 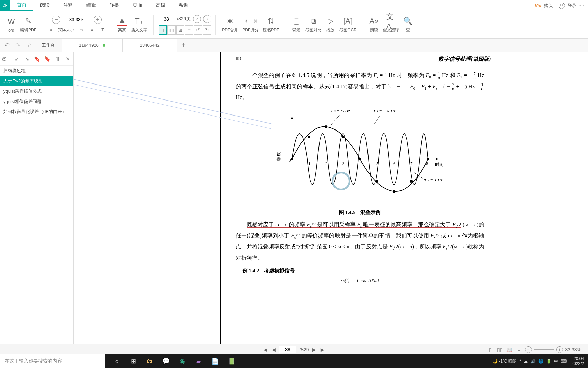 What do you see at coordinates (215, 361) in the screenshot?
I see `pdf-app-icon-1: 📄` at bounding box center [215, 361].